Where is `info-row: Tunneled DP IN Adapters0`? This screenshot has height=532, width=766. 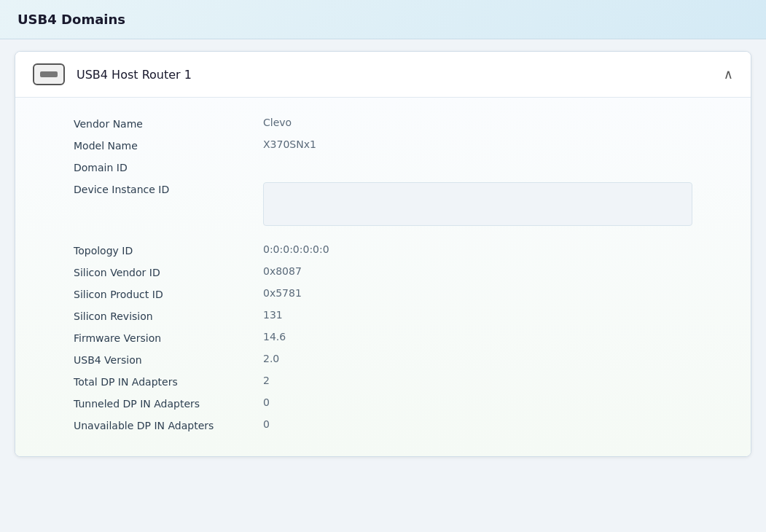
info-row: Tunneled DP IN Adapters0 is located at coordinates (383, 403).